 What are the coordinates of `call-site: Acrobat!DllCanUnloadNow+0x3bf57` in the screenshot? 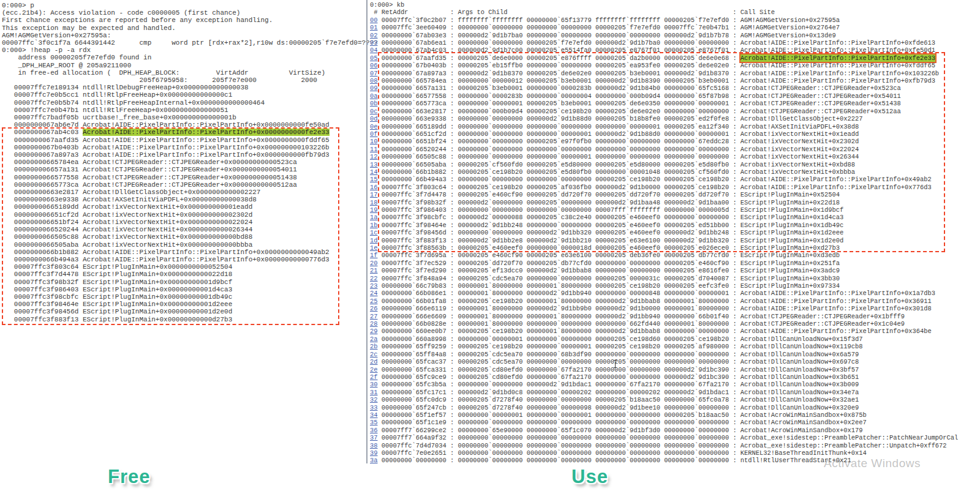 It's located at (800, 370).